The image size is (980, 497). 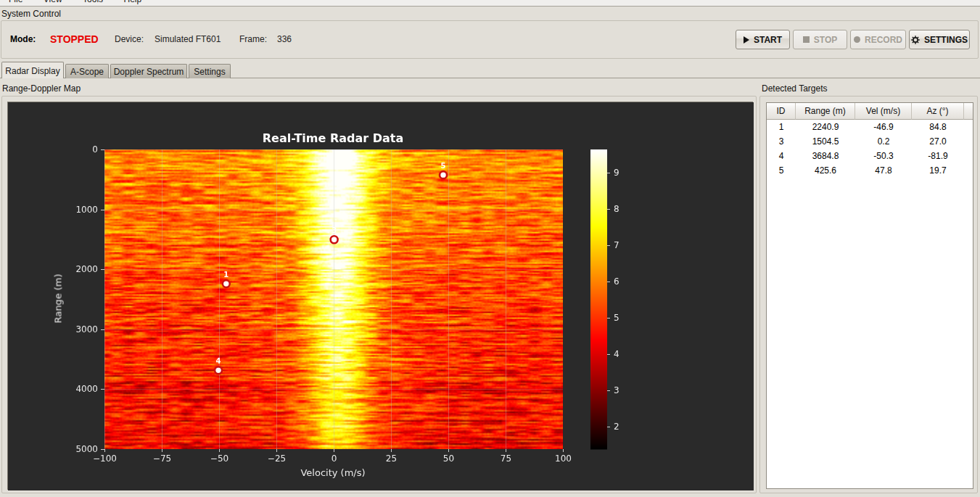 What do you see at coordinates (884, 127) in the screenshot?
I see `cell-vel: -46.9` at bounding box center [884, 127].